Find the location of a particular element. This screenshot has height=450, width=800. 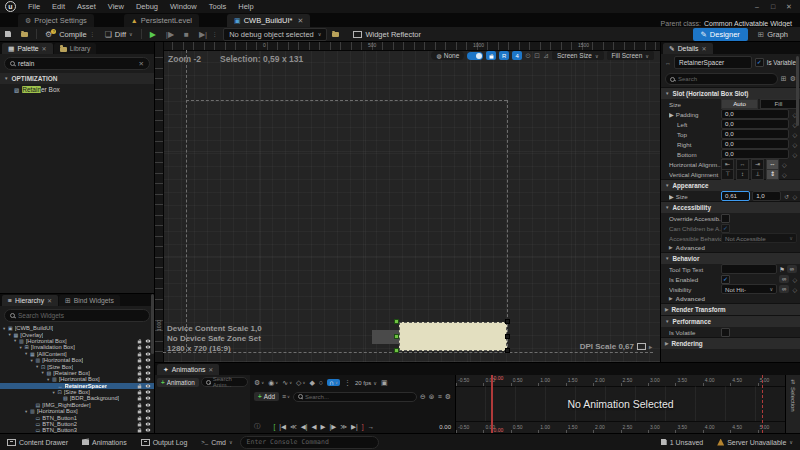

parent-class-link: Common Activatable Widget is located at coordinates (748, 24).